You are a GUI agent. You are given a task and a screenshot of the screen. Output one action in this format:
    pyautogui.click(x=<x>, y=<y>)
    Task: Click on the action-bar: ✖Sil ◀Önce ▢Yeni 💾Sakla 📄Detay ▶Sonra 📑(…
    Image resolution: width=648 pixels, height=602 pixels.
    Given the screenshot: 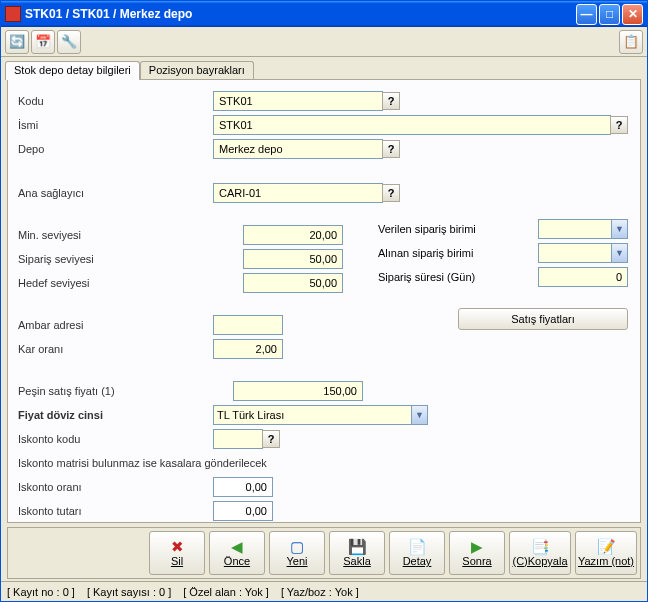 What is the action you would take?
    pyautogui.click(x=324, y=553)
    